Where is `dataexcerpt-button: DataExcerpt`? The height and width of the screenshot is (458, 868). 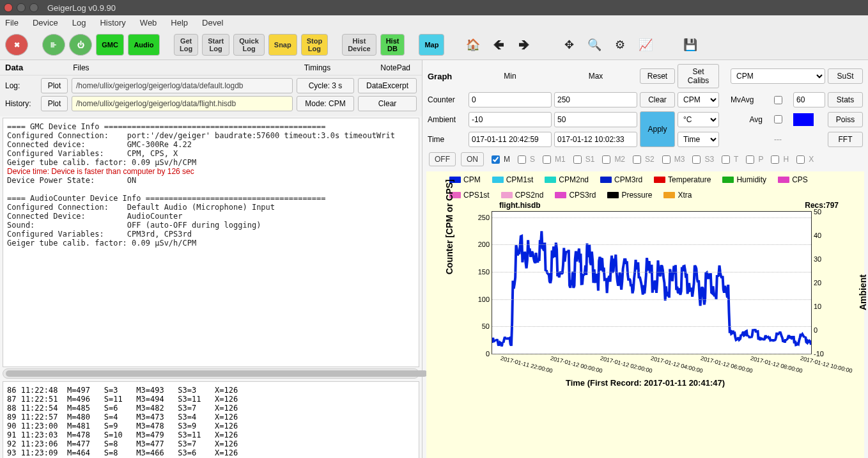 dataexcerpt-button: DataExcerpt is located at coordinates (387, 86).